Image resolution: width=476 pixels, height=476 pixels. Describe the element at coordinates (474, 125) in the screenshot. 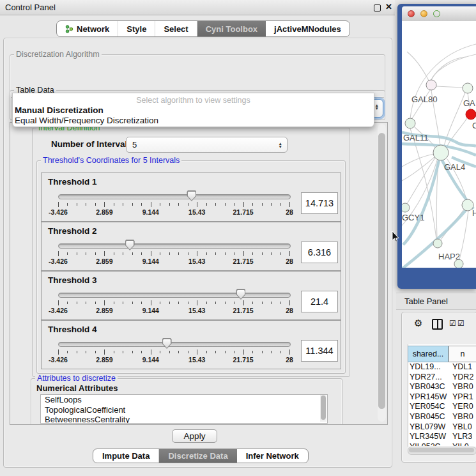

I see `node-label-c: C` at that location.